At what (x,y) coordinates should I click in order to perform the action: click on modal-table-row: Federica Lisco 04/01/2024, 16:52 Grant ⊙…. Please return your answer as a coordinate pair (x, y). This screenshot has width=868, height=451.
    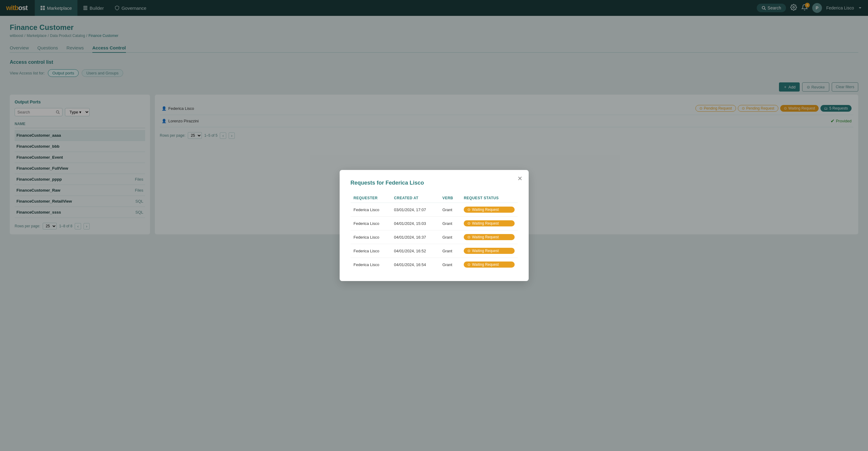
    Looking at the image, I should click on (434, 251).